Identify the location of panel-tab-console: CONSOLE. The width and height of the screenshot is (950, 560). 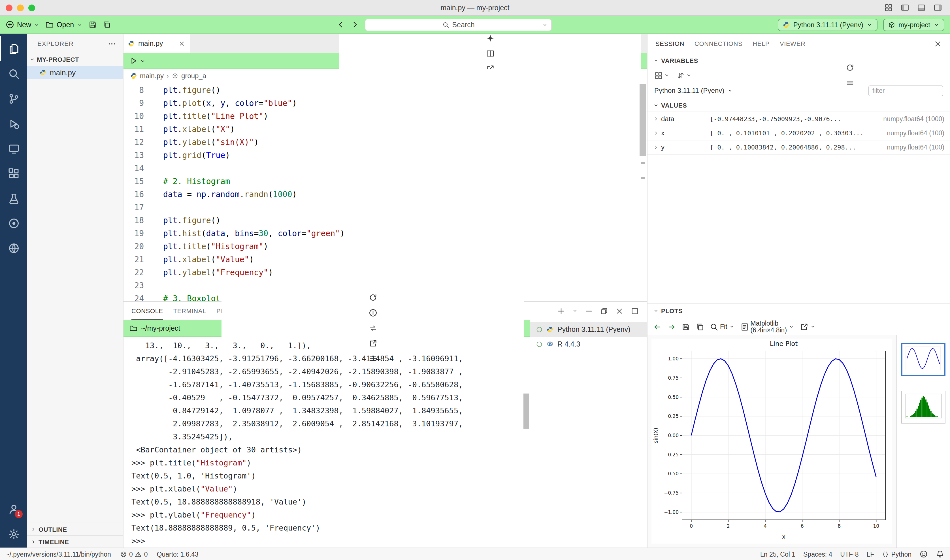
(147, 311).